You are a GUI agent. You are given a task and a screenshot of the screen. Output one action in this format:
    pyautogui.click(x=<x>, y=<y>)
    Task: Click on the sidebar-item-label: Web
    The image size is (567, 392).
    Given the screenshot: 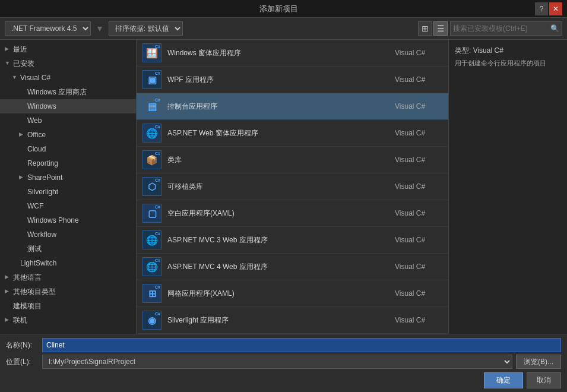 What is the action you would take?
    pyautogui.click(x=34, y=121)
    